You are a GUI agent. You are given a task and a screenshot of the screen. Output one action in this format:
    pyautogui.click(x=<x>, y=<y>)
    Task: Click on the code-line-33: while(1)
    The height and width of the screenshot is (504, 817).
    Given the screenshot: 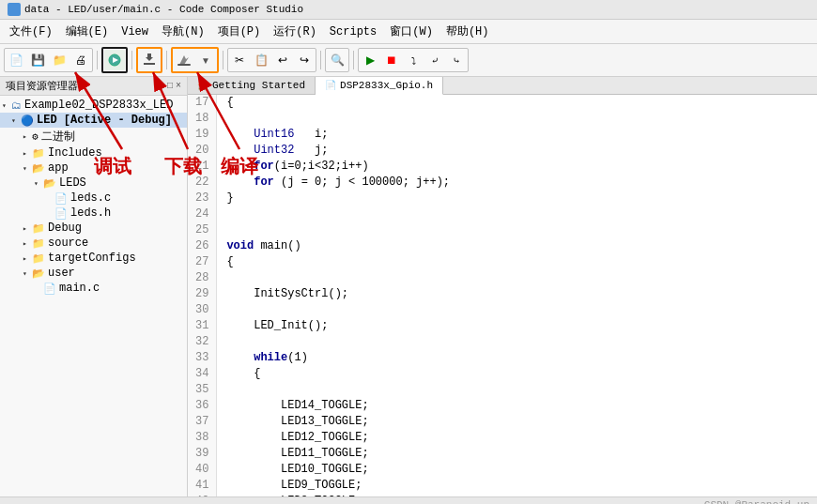 What is the action you would take?
    pyautogui.click(x=516, y=359)
    